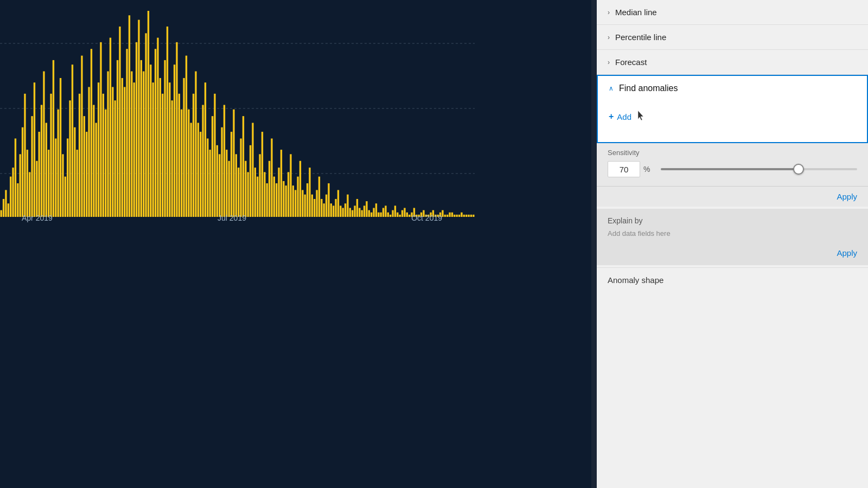 The image size is (868, 488). What do you see at coordinates (847, 196) in the screenshot?
I see `sensitivity-apply-button: Apply` at bounding box center [847, 196].